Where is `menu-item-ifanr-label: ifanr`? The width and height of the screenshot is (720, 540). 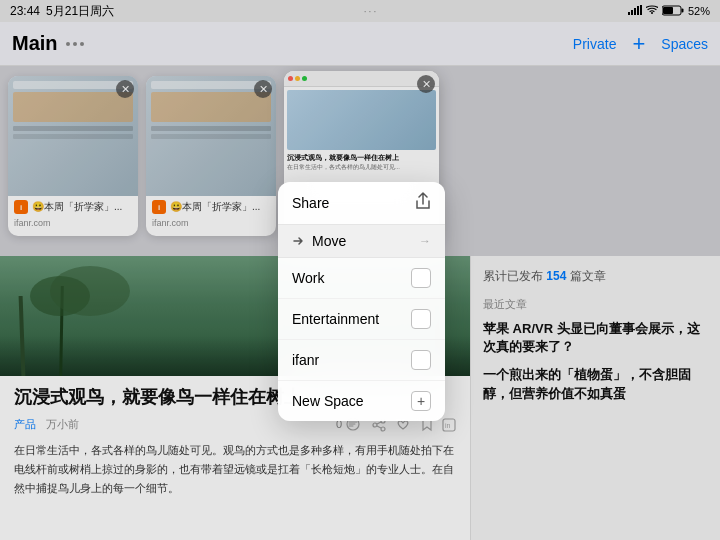 menu-item-ifanr-label: ifanr is located at coordinates (306, 360).